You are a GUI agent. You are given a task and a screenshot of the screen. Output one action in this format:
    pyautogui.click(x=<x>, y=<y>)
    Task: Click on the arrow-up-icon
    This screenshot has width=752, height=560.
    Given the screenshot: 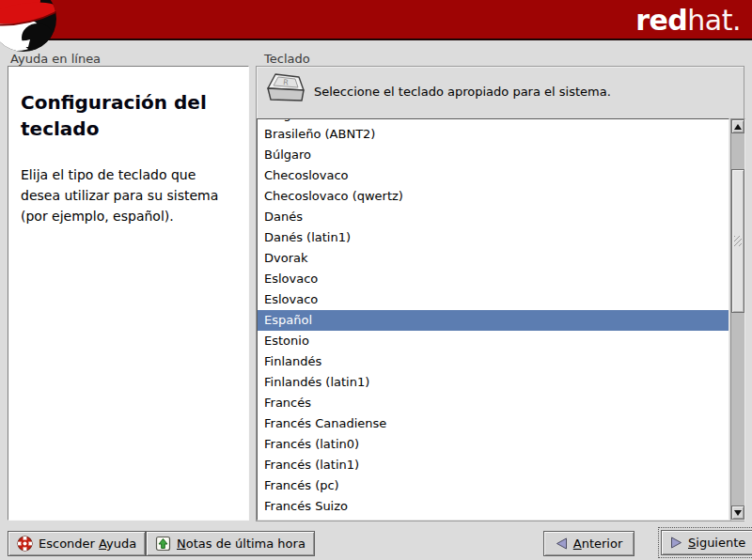 What is the action you would take?
    pyautogui.click(x=738, y=127)
    